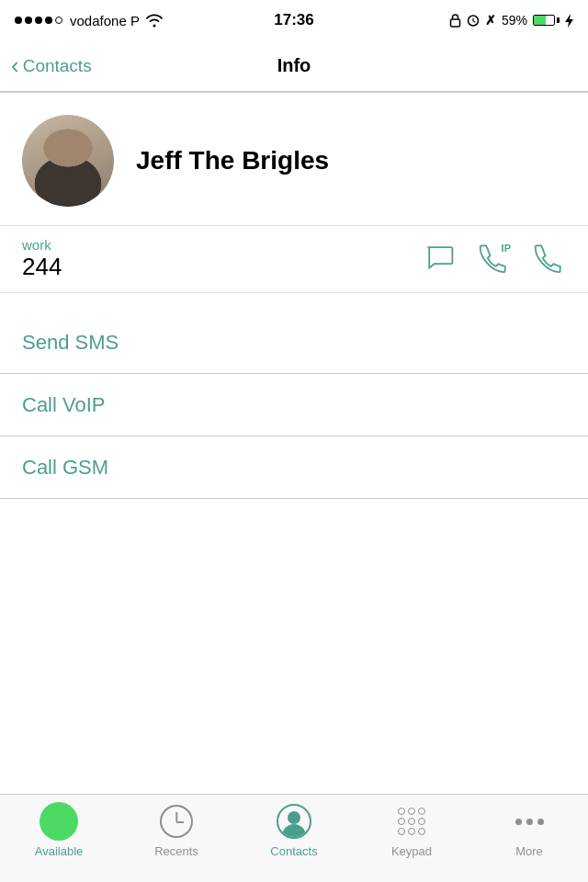 The width and height of the screenshot is (588, 882). Describe the element at coordinates (42, 266) in the screenshot. I see `phone-number: 244` at that location.